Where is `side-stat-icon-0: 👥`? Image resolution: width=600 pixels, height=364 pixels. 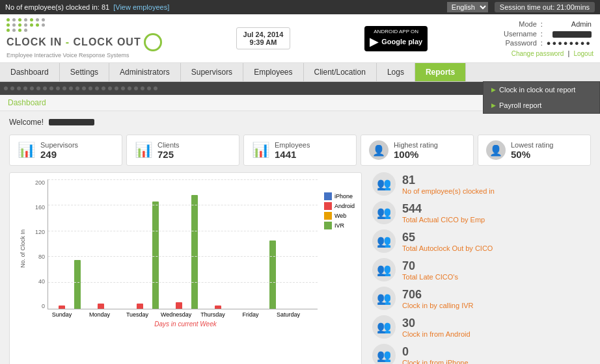
side-stat-icon-0: 👥 is located at coordinates (384, 184).